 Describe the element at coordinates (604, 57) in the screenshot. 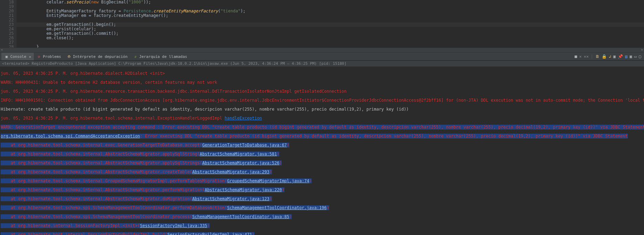

I see `scroll-lock-icon: 🔒` at that location.